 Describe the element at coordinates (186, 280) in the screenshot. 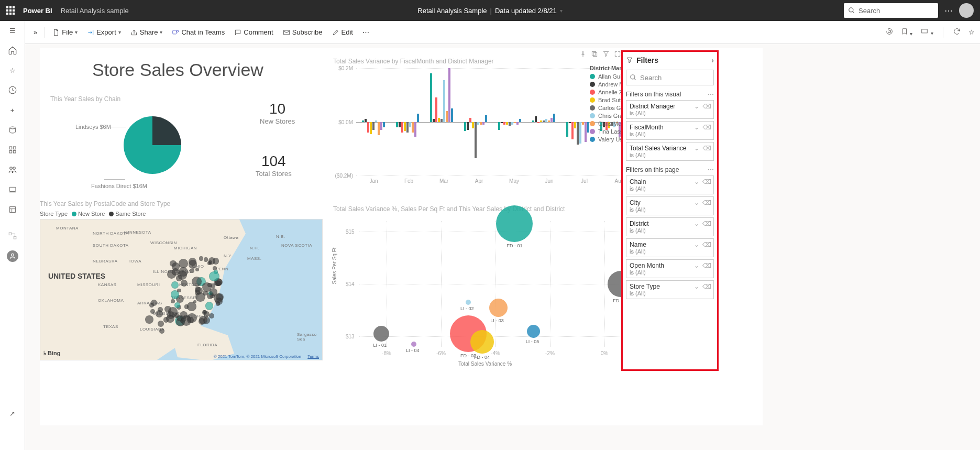

I see `map-visual: This Year Sales by PostalCode and Store …` at that location.